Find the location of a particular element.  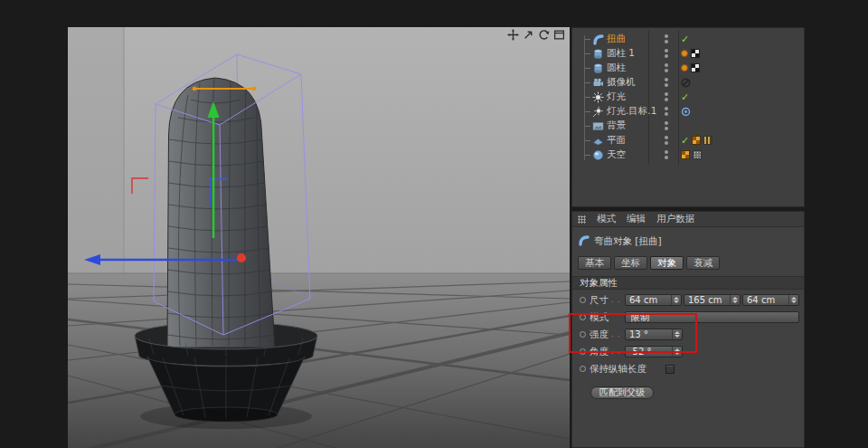

property-label: 尺寸 is located at coordinates (599, 300).